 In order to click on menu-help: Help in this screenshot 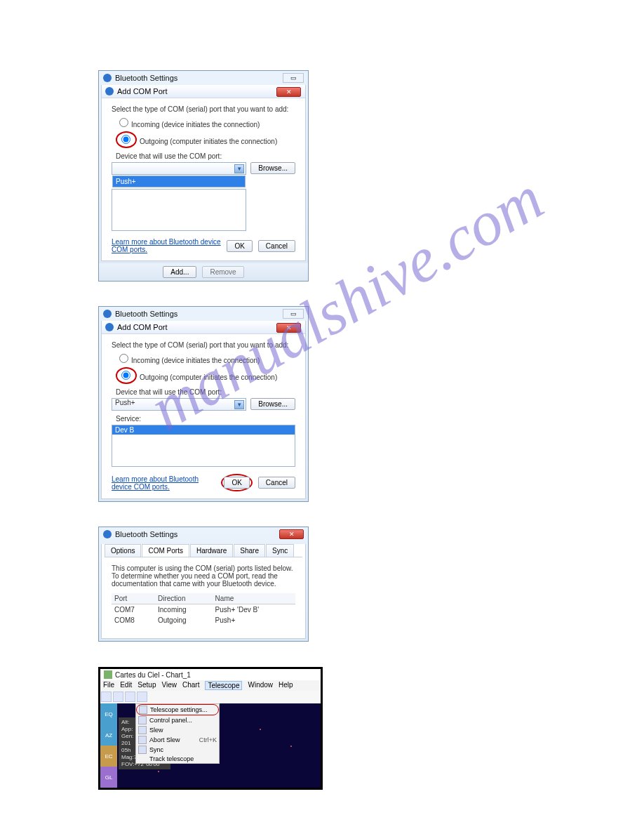, I will do `click(286, 685)`.